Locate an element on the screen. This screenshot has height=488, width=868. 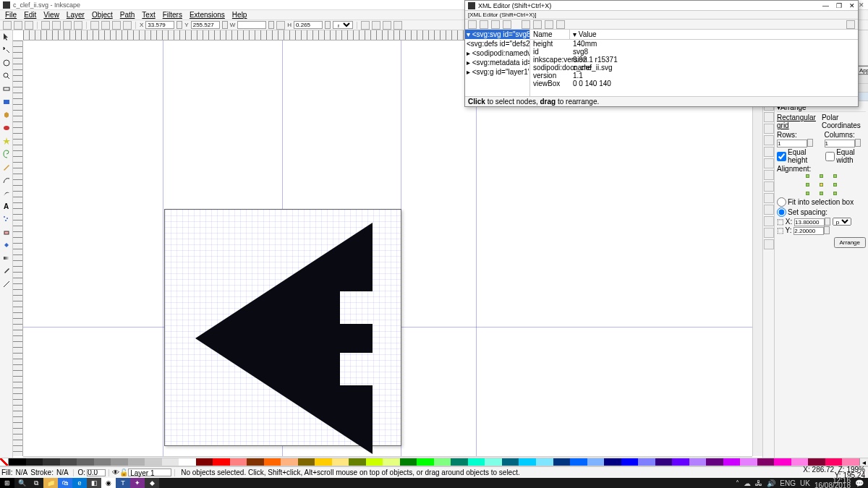
fit-selection-radio: Fit into selection box is located at coordinates (822, 202).